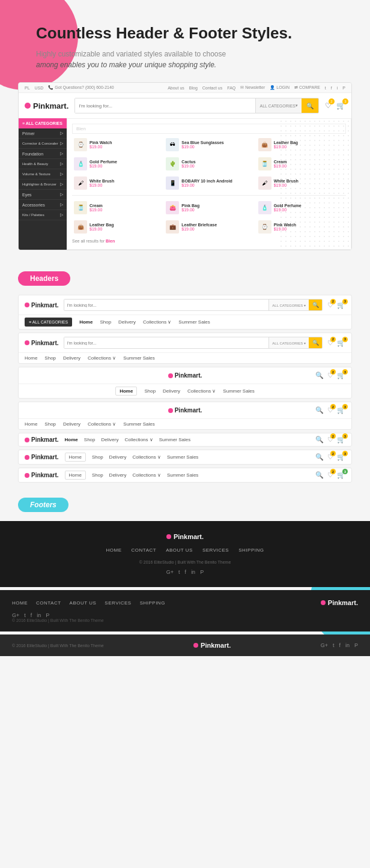  Describe the element at coordinates (43, 154) in the screenshot. I see `sidebar-item-foundation: Foundation▷` at that location.